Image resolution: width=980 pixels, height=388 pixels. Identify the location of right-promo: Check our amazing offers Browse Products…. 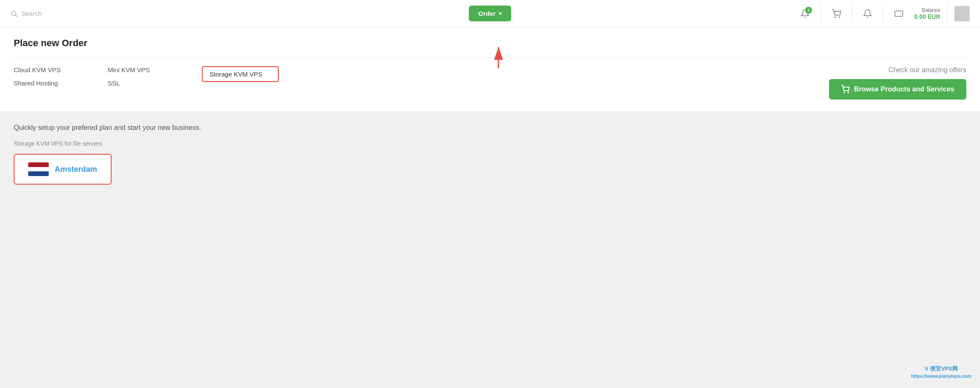
(898, 83).